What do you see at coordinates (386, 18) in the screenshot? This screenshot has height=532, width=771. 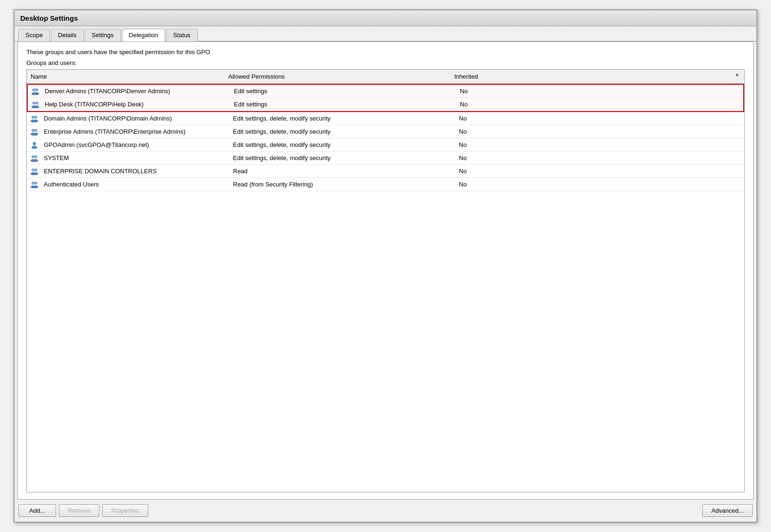 I see `title-bar: Desktop Settings` at bounding box center [386, 18].